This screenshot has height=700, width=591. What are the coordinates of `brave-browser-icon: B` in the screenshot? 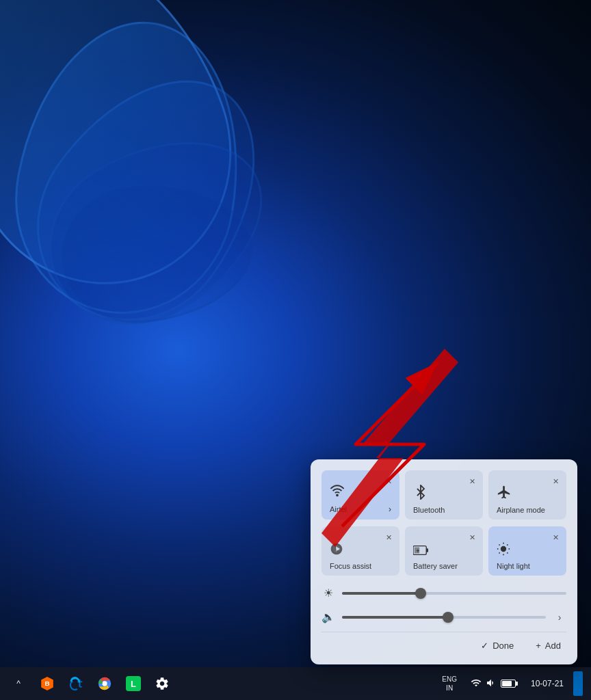 It's located at (47, 684).